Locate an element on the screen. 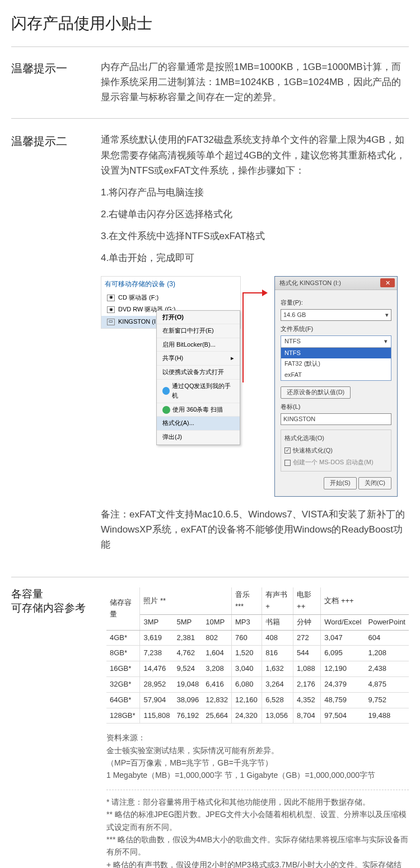 This screenshot has height=868, width=420. restore-defaults-button: 还原设备的默认值(D) is located at coordinates (316, 393).